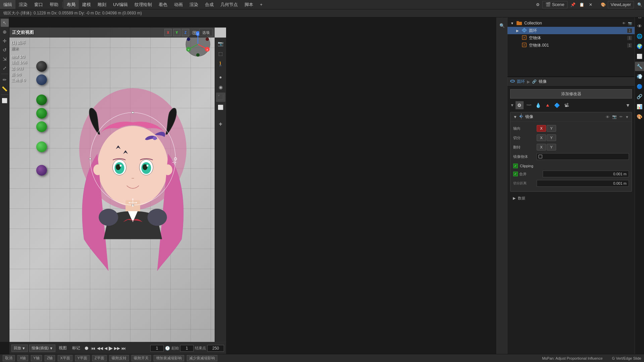 Image resolution: width=644 pixels, height=362 pixels. I want to click on wireframe-btn: ⬜, so click(221, 107).